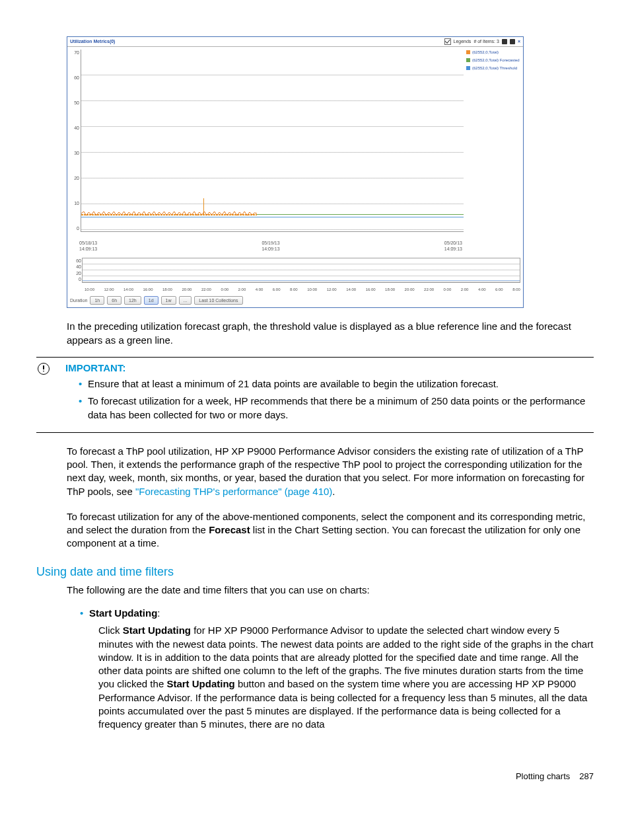  Describe the element at coordinates (315, 777) in the screenshot. I see `page-footer: Plotting charts287` at that location.